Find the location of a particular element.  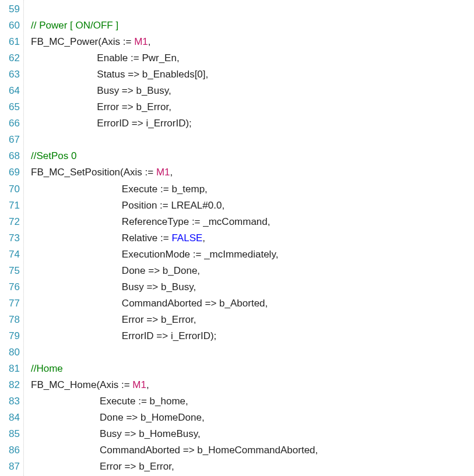

line-number: 71 is located at coordinates (11, 206).